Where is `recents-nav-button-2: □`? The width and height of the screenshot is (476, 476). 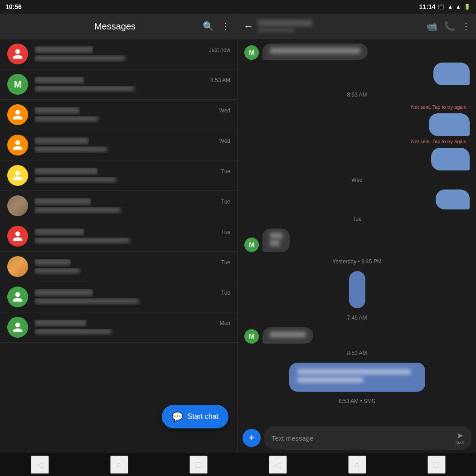
recents-nav-button-2: □ is located at coordinates (437, 465).